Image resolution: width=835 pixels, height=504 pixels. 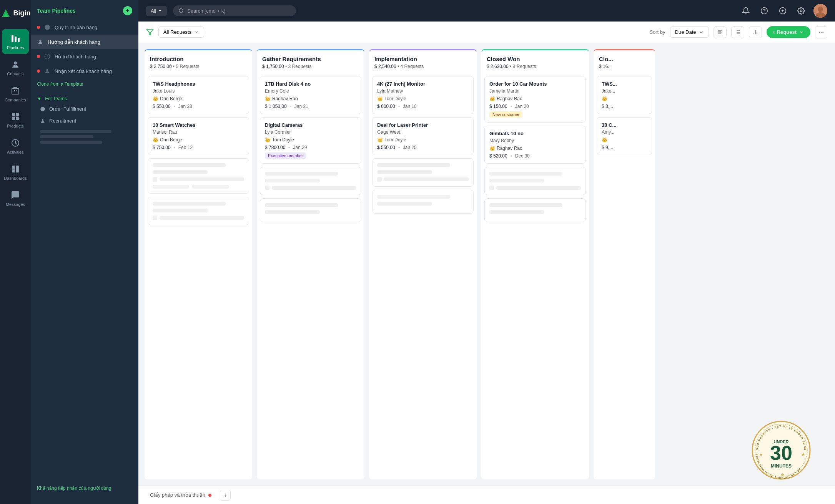 What do you see at coordinates (150, 32) in the screenshot?
I see `filter-icon` at bounding box center [150, 32].